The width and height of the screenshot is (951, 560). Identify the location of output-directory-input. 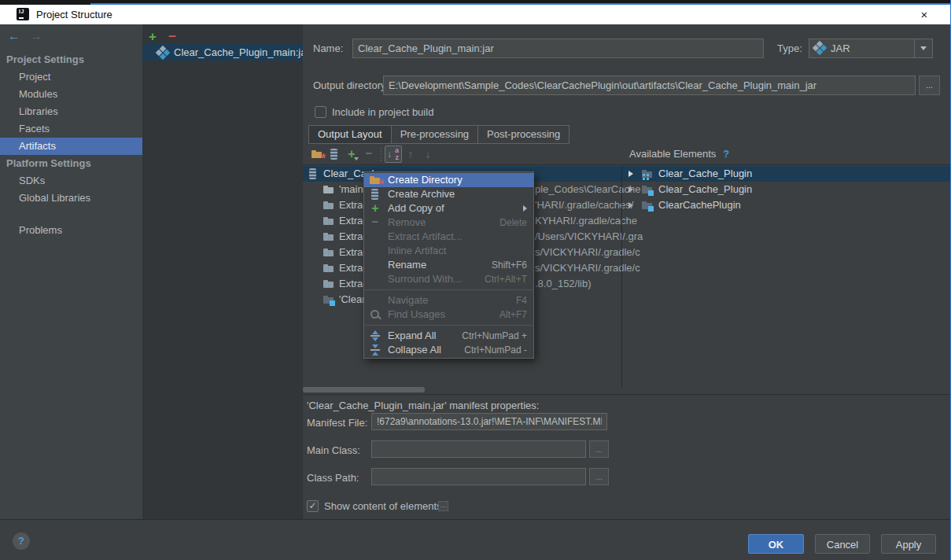
(650, 85).